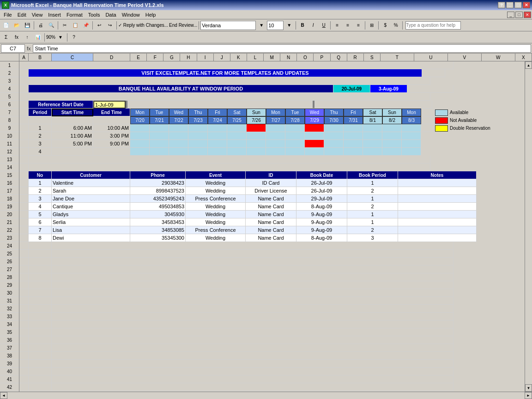  What do you see at coordinates (22, 15) in the screenshot?
I see `menu-edit: Edit` at bounding box center [22, 15].